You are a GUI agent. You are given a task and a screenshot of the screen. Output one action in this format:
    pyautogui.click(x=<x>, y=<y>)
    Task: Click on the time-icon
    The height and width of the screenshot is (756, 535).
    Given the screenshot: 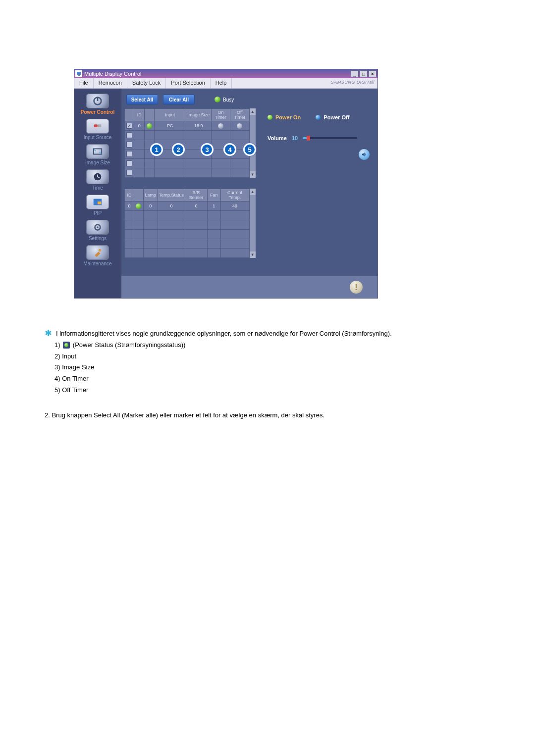 What is the action you would take?
    pyautogui.click(x=98, y=177)
    